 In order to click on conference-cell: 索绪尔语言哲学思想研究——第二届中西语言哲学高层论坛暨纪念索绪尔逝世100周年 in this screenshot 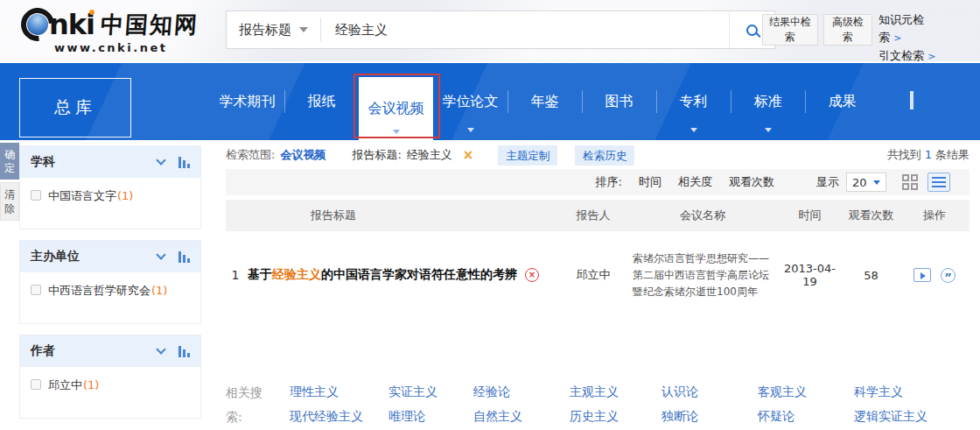, I will do `click(703, 275)`.